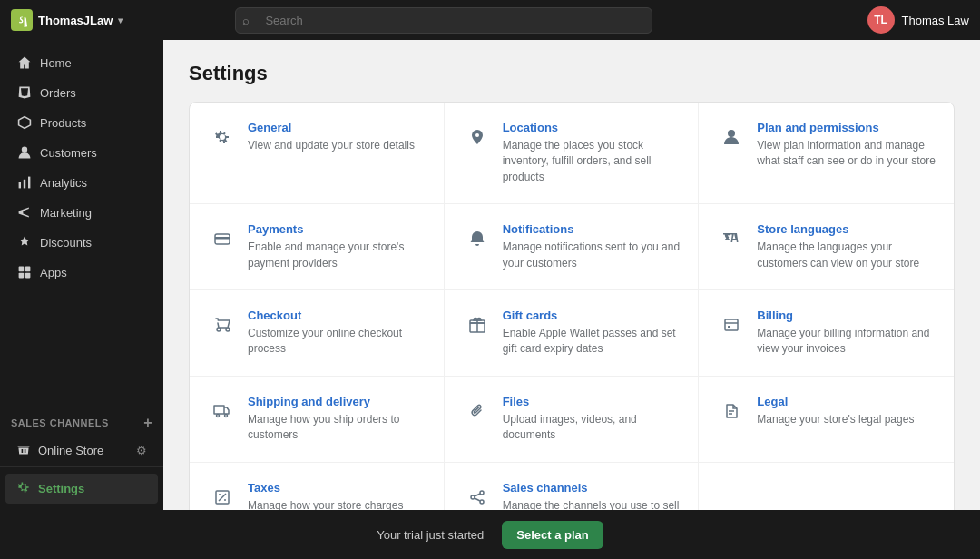 This screenshot has height=559, width=980. I want to click on sidebar-item-apps: Apps, so click(82, 272).